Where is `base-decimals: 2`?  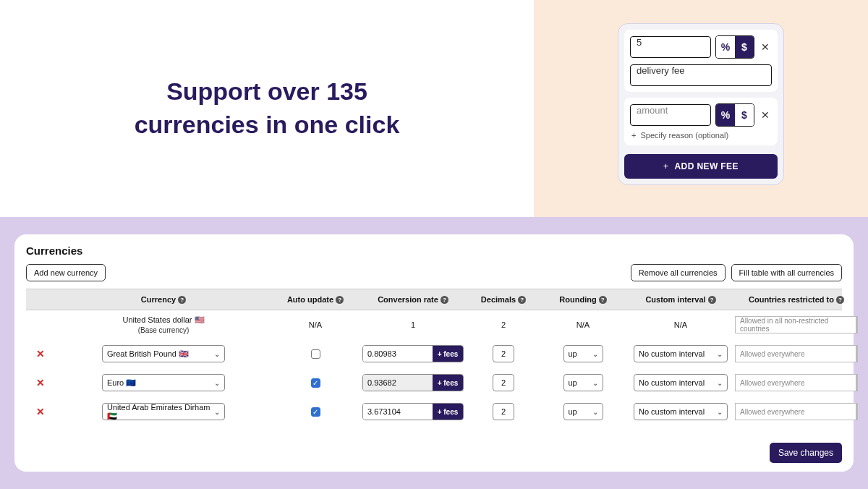
base-decimals: 2 is located at coordinates (503, 325).